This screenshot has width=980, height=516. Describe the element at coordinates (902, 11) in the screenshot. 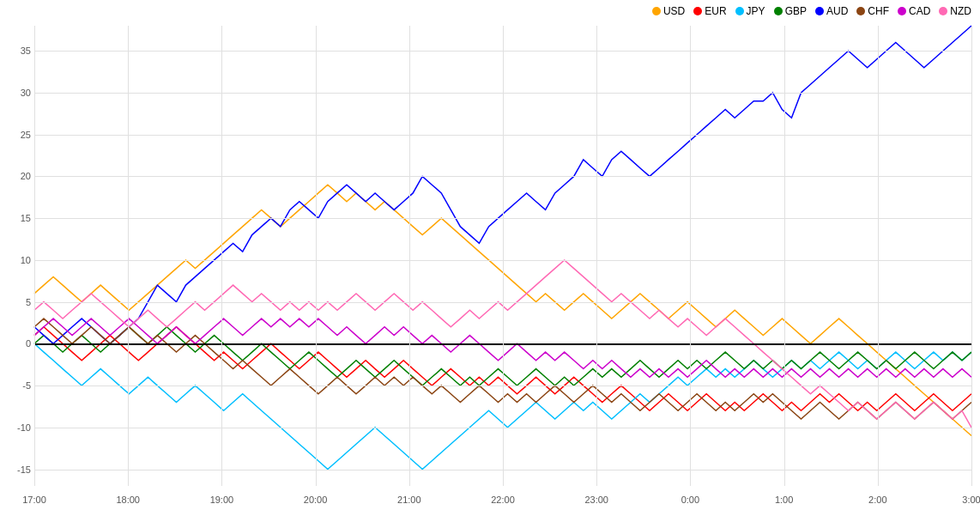

I see `legend-dot-cad` at that location.